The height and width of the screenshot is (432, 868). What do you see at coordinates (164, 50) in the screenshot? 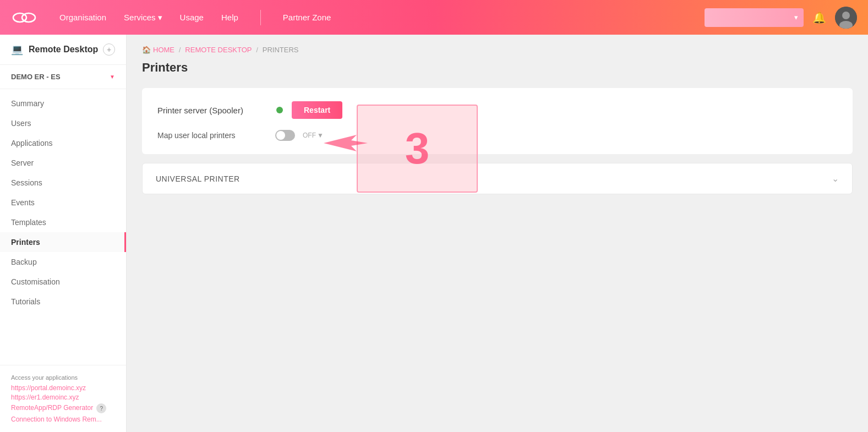
I see `breadcrumb-home-label: HOME` at bounding box center [164, 50].